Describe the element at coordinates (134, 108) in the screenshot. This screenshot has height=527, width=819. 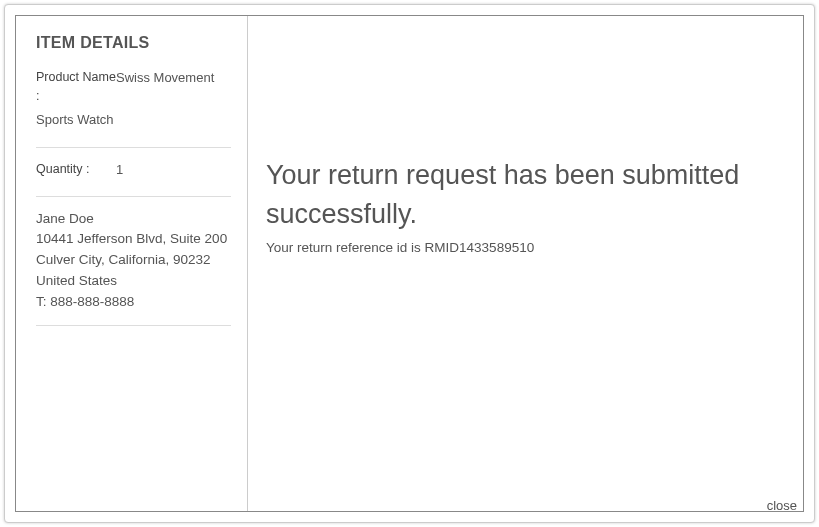
I see `product-name-section: Product Name : Swiss Movement Sports Wat…` at that location.